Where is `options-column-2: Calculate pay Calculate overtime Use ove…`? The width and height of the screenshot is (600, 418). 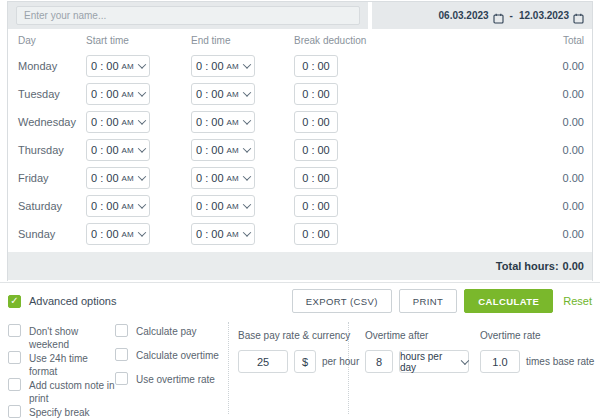 options-column-2: Calculate pay Calculate overtime Use ove… is located at coordinates (170, 360).